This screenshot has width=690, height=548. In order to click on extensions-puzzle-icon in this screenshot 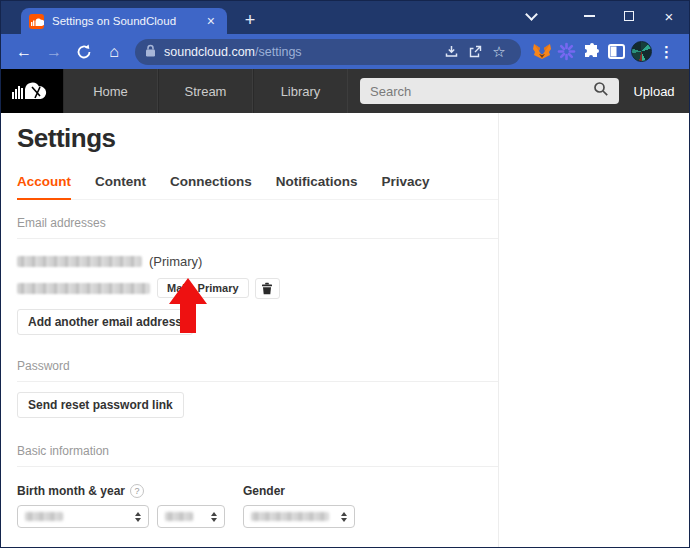, I will do `click(592, 52)`.